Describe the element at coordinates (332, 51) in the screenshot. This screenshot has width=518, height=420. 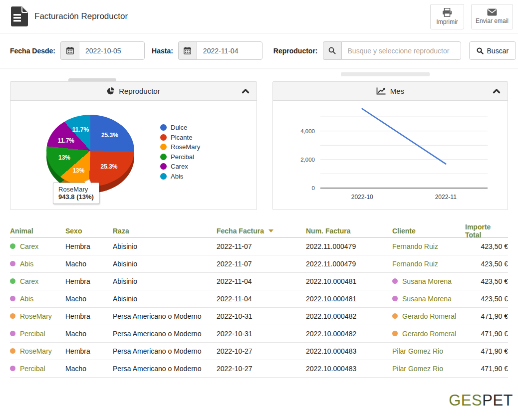
I see `reproductor-search-addon` at that location.